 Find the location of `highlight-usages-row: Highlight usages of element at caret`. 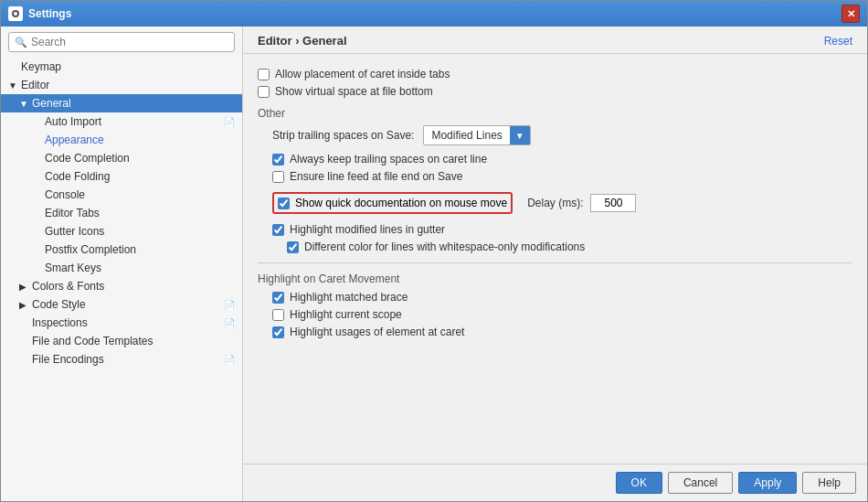

highlight-usages-row: Highlight usages of element at caret is located at coordinates (563, 332).